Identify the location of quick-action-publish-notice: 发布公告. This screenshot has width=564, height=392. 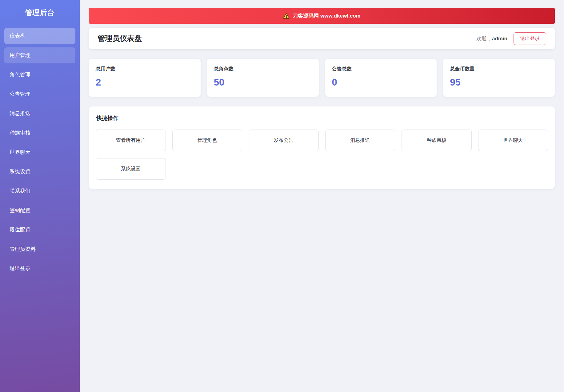
(284, 140).